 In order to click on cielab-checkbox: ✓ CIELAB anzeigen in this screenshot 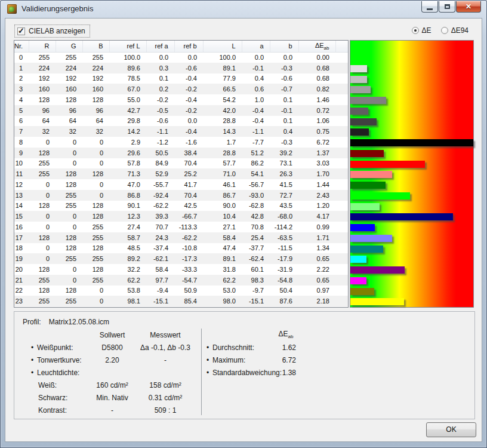, I will do `click(53, 31)`.